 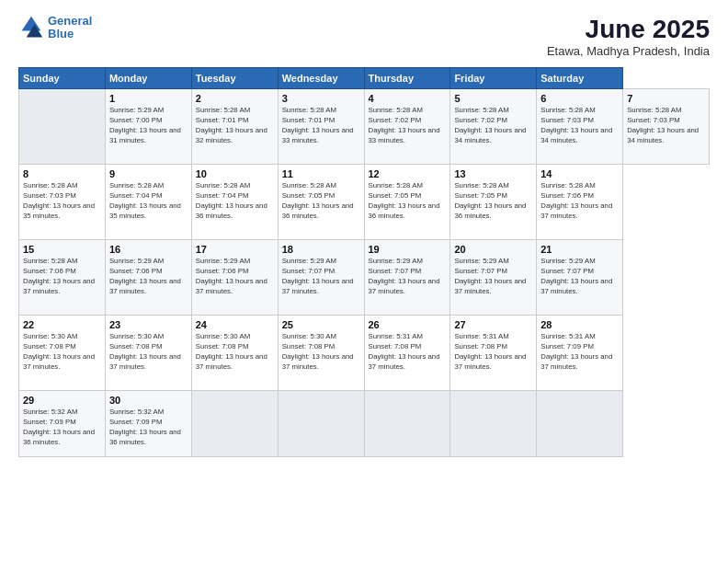 I want to click on table-row: 28 Sunrise: 5:31 AM Sunset: 7:09 PM Dayl…, so click(x=580, y=353).